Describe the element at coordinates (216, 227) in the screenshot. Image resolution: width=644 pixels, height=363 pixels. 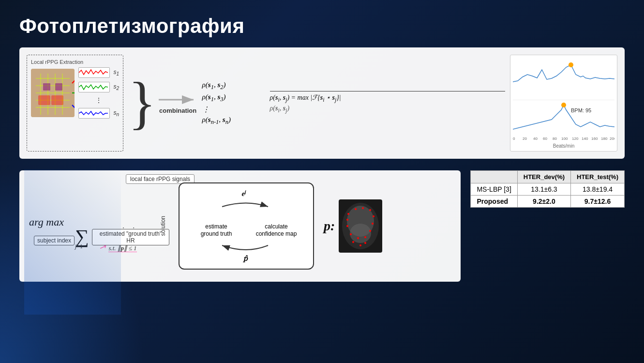
I see `svg-text: estimate` at that location.